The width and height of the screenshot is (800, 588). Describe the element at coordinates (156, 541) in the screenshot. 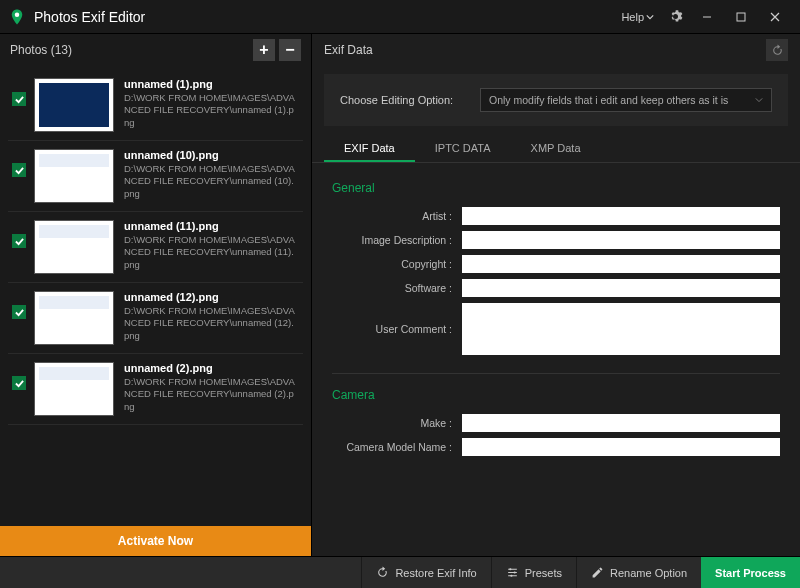

I see `activate-button: Activate Now` at that location.